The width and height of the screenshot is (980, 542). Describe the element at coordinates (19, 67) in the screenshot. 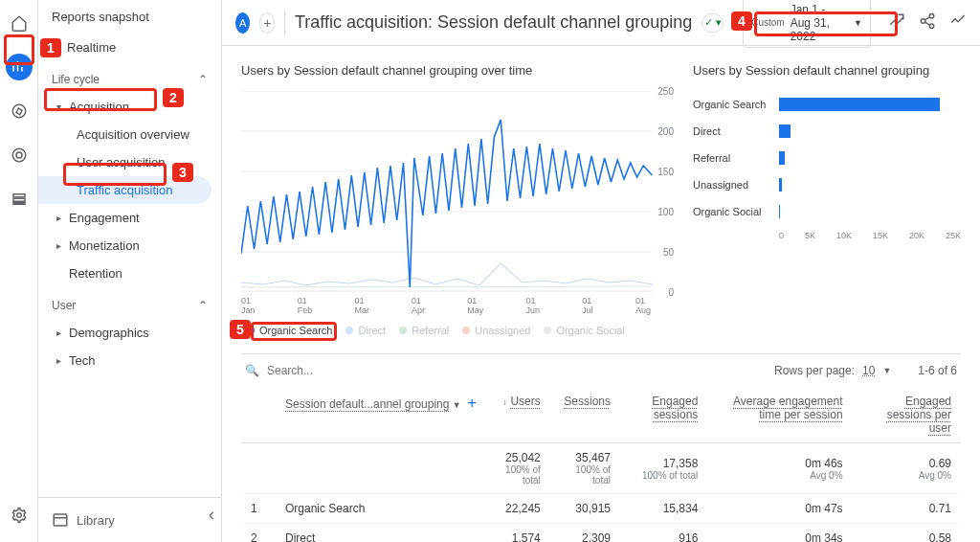

I see `reports-icon` at that location.